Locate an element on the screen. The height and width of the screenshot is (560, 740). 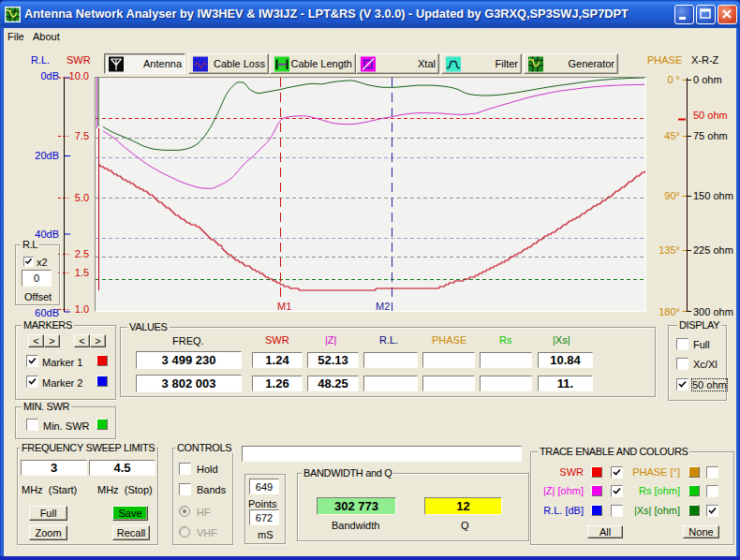
svg-text: M1 is located at coordinates (285, 305).